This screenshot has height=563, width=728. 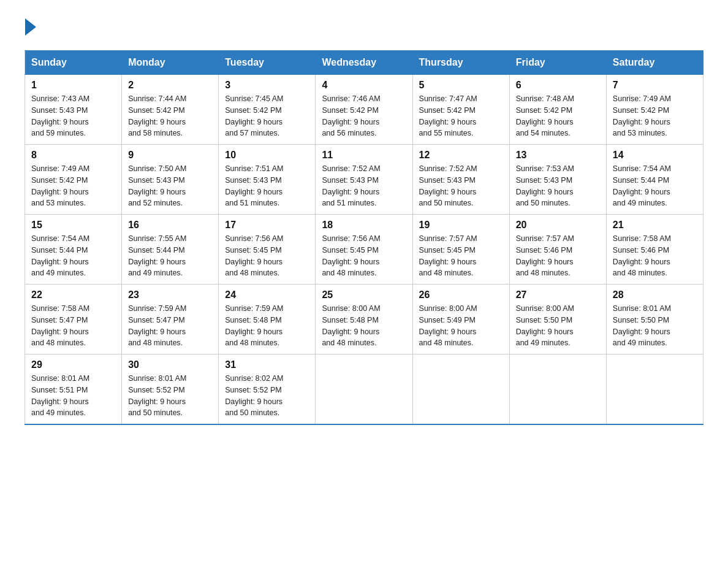 What do you see at coordinates (74, 117) in the screenshot?
I see `day-info: Sunrise: 7:43 AM Sunset: 5:43 PM Dayligh…` at bounding box center [74, 117].